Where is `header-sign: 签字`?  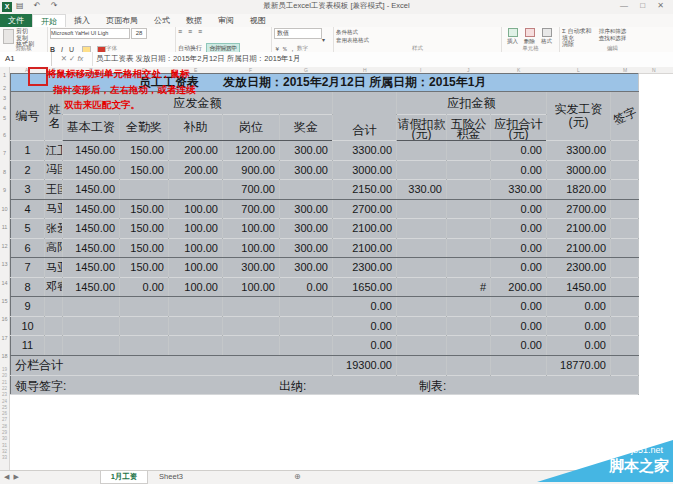 header-sign: 签字 is located at coordinates (625, 116).